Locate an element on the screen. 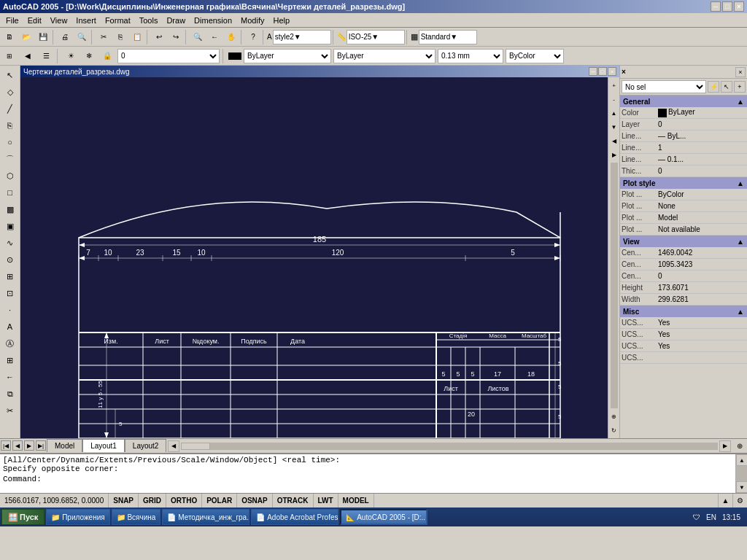 Image resolution: width=747 pixels, height=560 pixels. layer-prev-button: ◀ is located at coordinates (28, 56).